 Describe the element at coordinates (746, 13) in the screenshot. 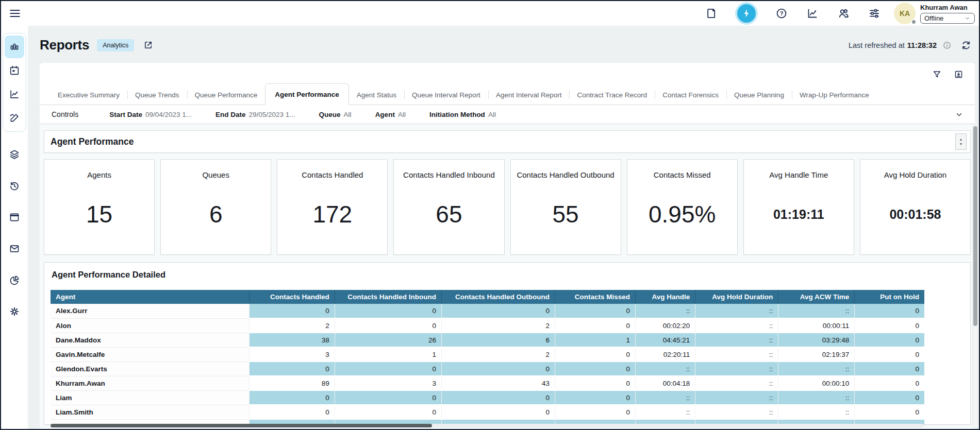

I see `bolt-icon` at that location.